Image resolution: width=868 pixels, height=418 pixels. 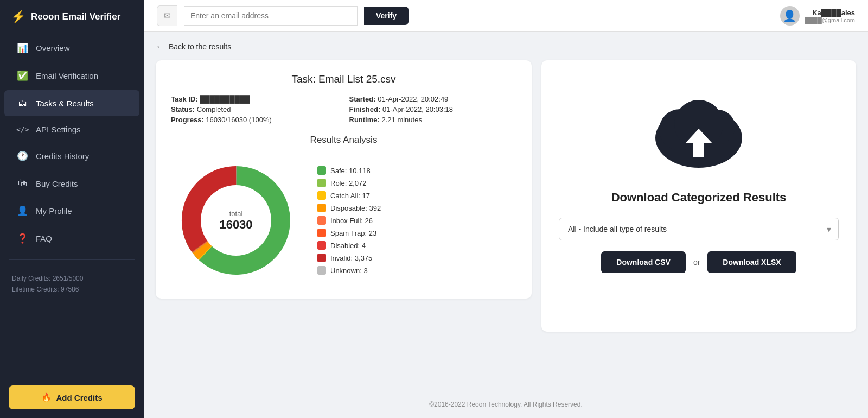 I want to click on donut-center: total 16030, so click(x=235, y=220).